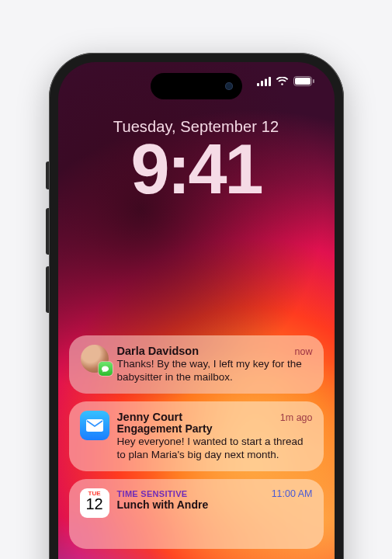  What do you see at coordinates (215, 371) in the screenshot?
I see `notification-body: Thanks! By the way, I left my key for th…` at bounding box center [215, 371].